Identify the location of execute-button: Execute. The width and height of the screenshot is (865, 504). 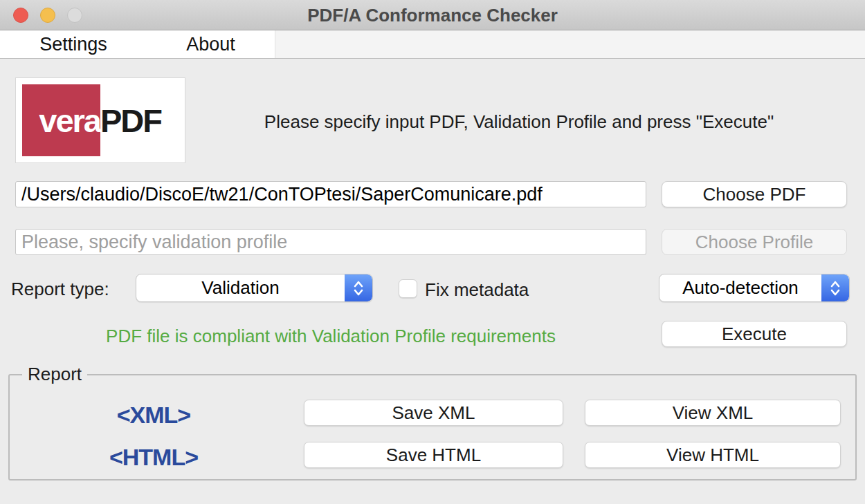
(754, 334).